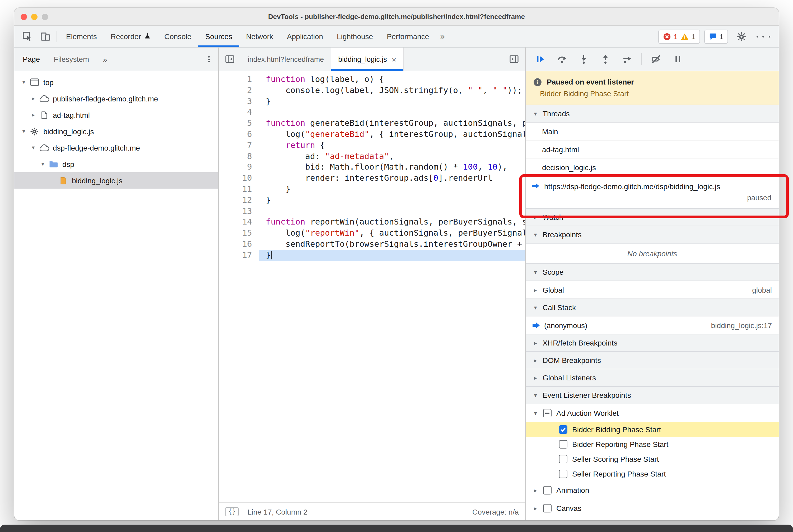 The width and height of the screenshot is (793, 532). I want to click on line-number: 10, so click(239, 178).